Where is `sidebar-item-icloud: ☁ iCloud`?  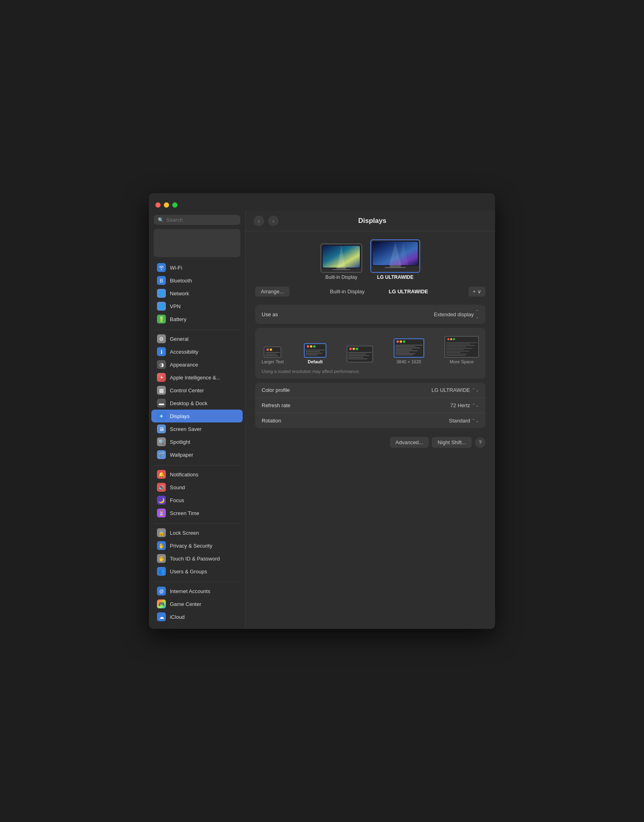 sidebar-item-icloud: ☁ iCloud is located at coordinates (197, 617).